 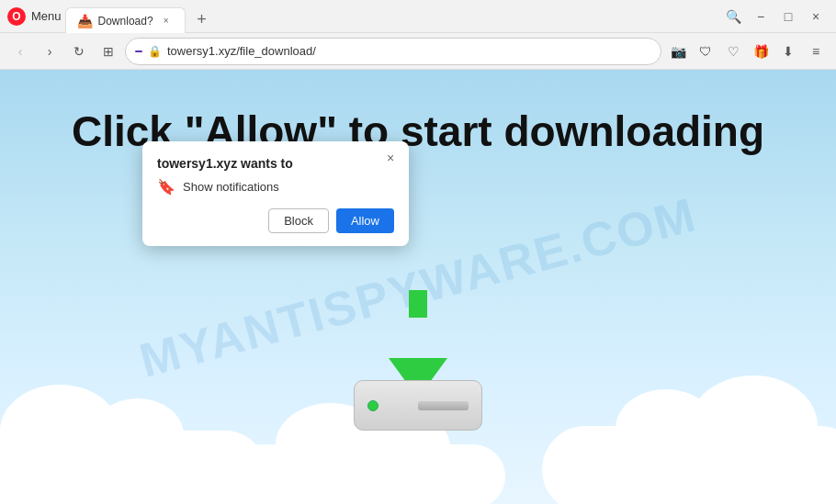 What do you see at coordinates (232, 187) in the screenshot?
I see `permission-text: Show notifications` at bounding box center [232, 187].